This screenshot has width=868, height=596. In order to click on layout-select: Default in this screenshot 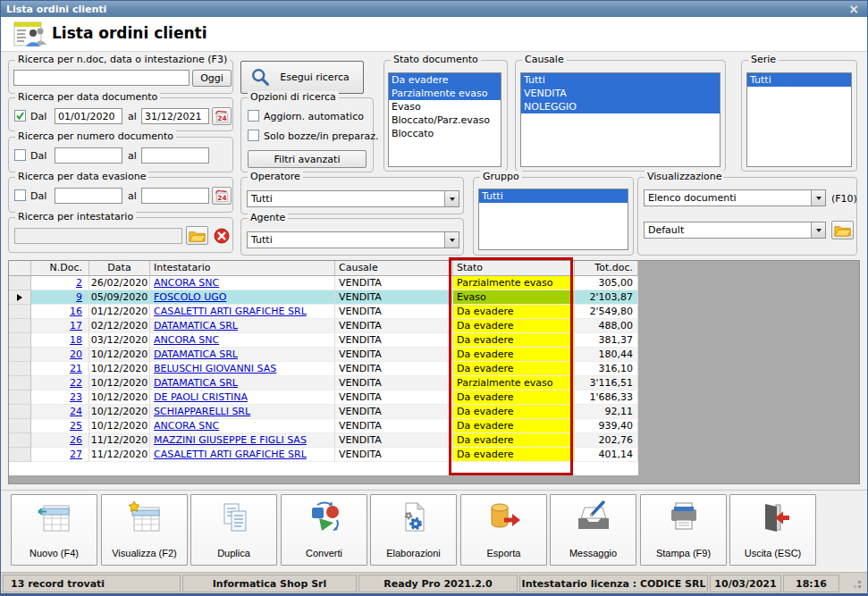, I will do `click(735, 231)`.